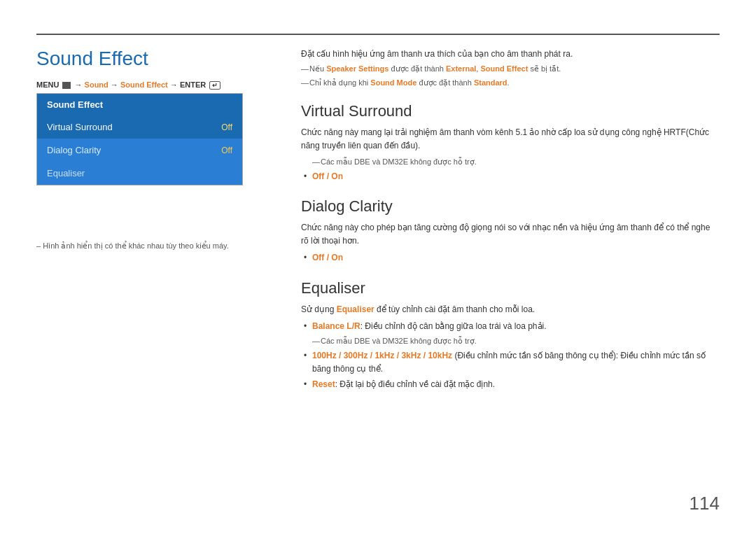 This screenshot has width=756, height=534. What do you see at coordinates (323, 384) in the screenshot?
I see `reset-highlight: Reset` at bounding box center [323, 384].